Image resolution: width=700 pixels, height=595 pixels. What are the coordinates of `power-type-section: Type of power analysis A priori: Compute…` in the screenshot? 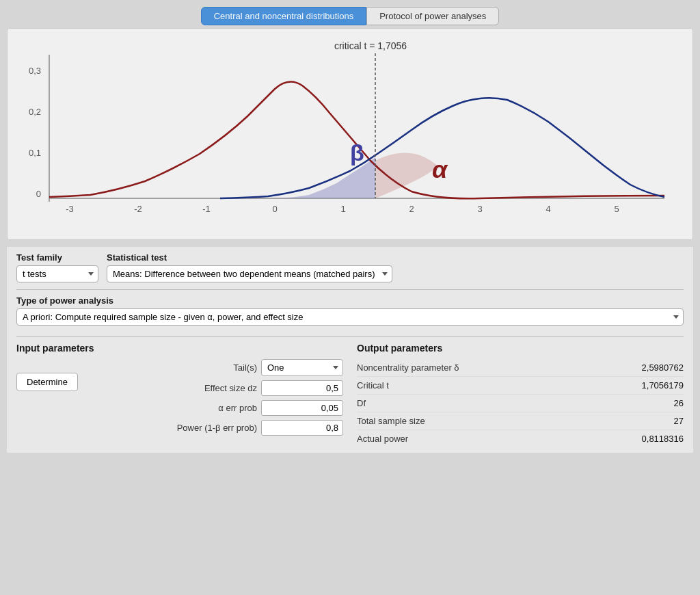 It's located at (350, 314).